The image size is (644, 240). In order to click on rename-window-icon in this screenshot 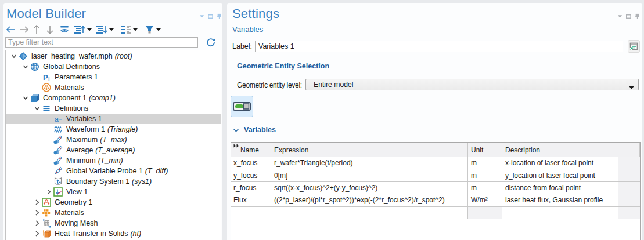, I will do `click(634, 46)`.